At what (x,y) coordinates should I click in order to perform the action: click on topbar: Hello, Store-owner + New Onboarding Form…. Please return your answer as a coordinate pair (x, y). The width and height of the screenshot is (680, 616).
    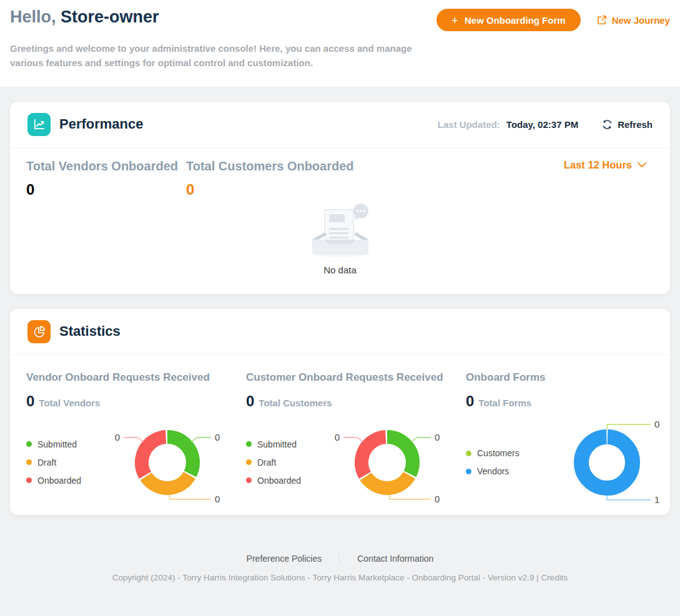
    Looking at the image, I should click on (340, 44).